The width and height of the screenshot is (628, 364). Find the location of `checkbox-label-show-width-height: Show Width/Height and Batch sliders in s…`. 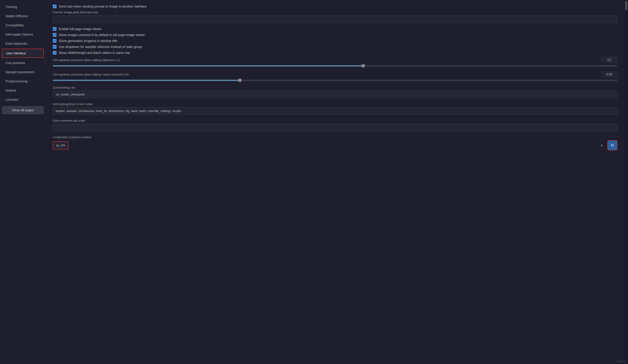

checkbox-label-show-width-height: Show Width/Height and Batch sliders in s… is located at coordinates (94, 53).